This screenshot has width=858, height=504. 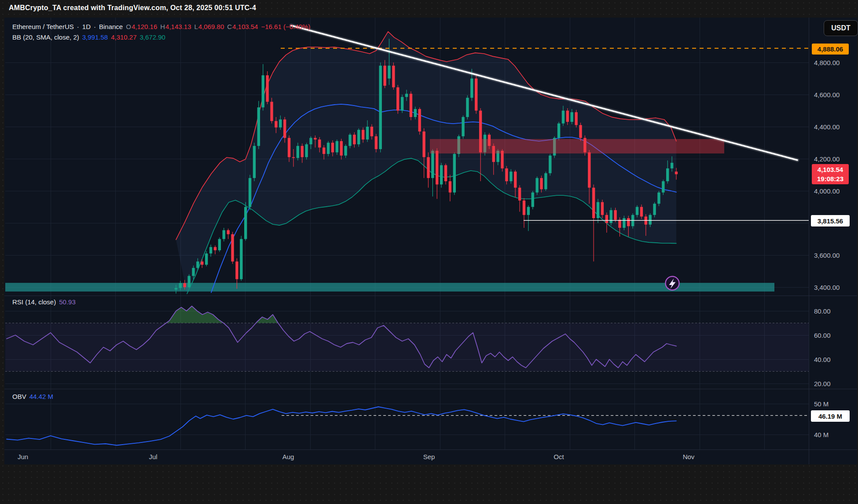 I want to click on price-tick-label: 4,600.00, so click(x=827, y=95).